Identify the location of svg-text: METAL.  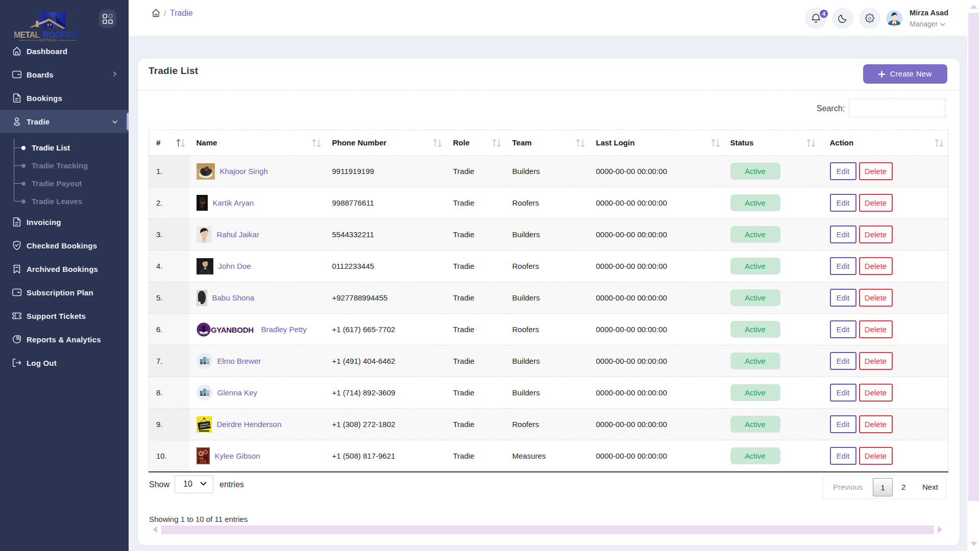
(27, 35).